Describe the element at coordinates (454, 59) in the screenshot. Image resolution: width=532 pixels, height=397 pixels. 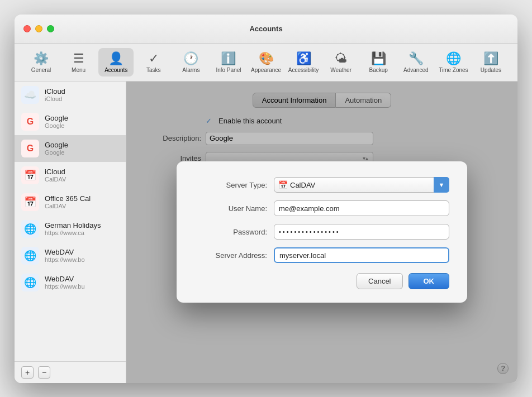
I see `time-zones-icon: 🌐` at that location.